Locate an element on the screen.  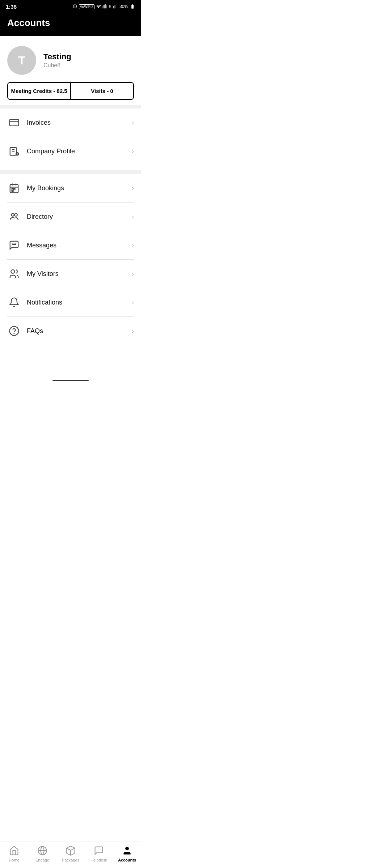
account-menu-section: Invoices › Company Profile › is located at coordinates (71, 137).